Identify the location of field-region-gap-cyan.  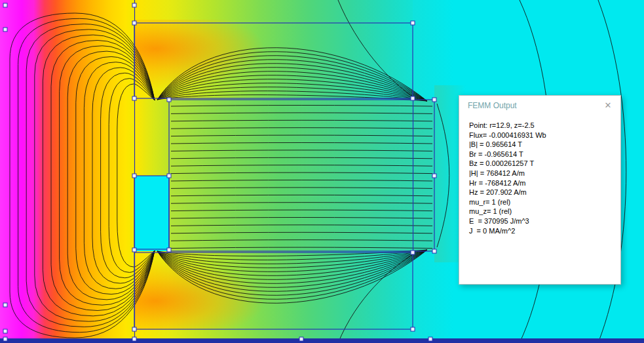
(152, 212).